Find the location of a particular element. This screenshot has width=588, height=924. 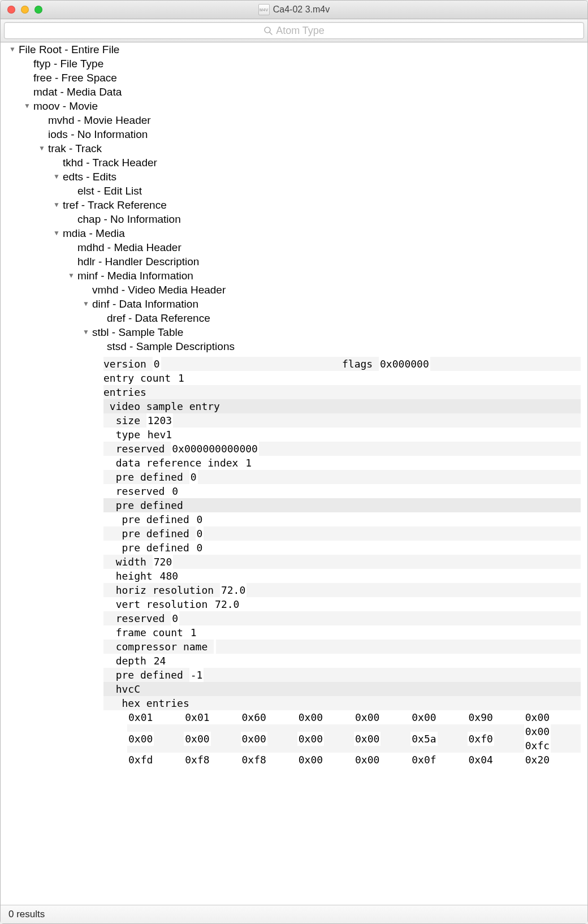

hex-row: 0x01 0x01 0x60 0x00 0x00 0x00 0x90 0x00 is located at coordinates (354, 717).